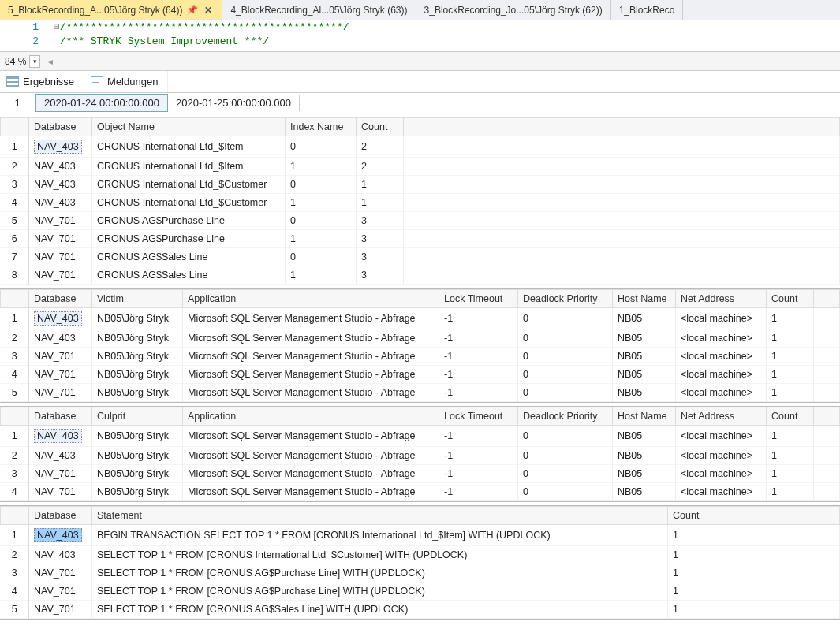 The image size is (840, 640). What do you see at coordinates (380, 515) in the screenshot?
I see `column-header: Statement` at bounding box center [380, 515].